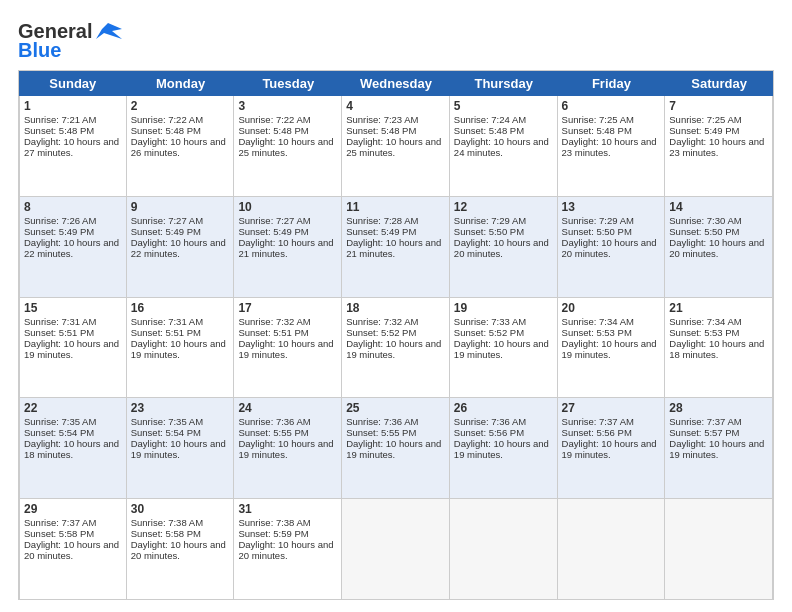  I want to click on calendar-header-sunday: Sunday, so click(73, 84).